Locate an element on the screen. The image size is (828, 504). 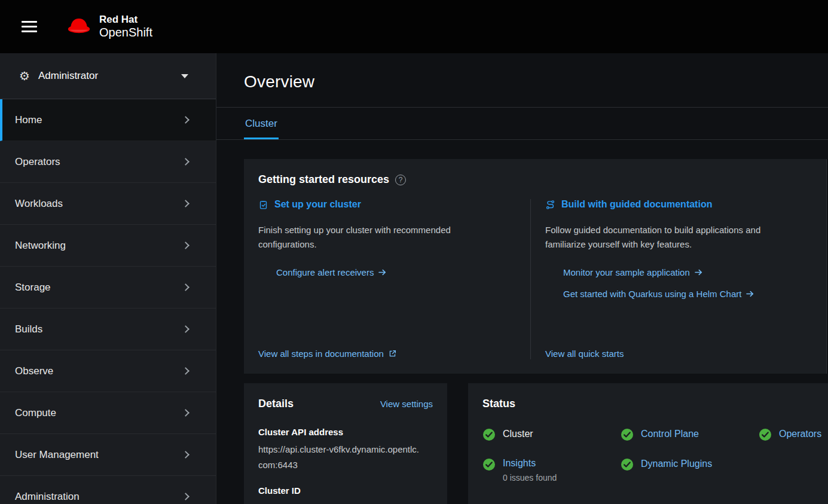
operators-link: Operators is located at coordinates (800, 434).